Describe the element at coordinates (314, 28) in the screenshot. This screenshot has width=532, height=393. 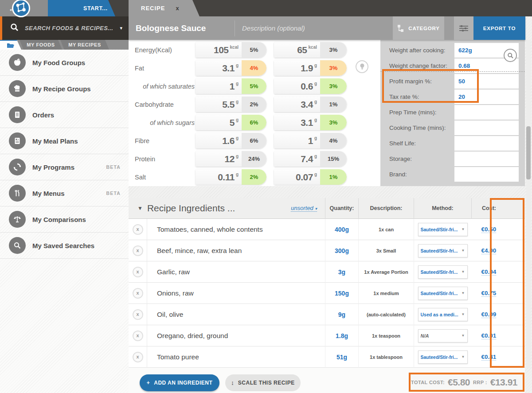
I see `description-field: Description (optional)` at that location.